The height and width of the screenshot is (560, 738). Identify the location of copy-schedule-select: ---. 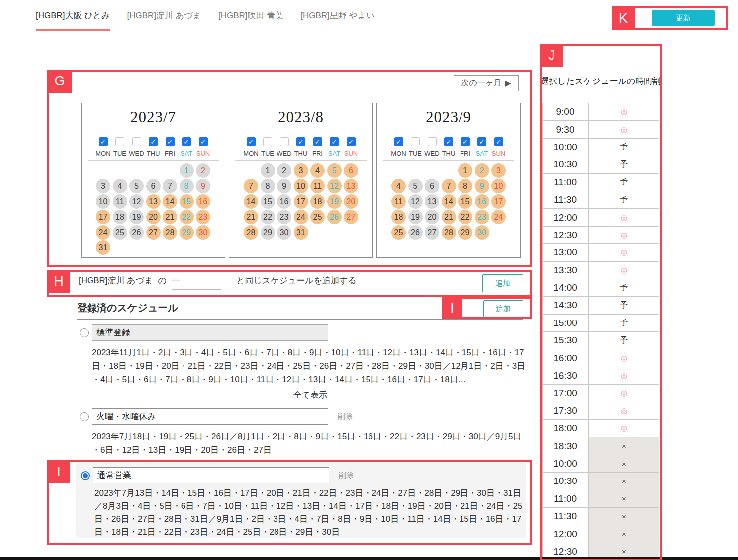
(196, 282).